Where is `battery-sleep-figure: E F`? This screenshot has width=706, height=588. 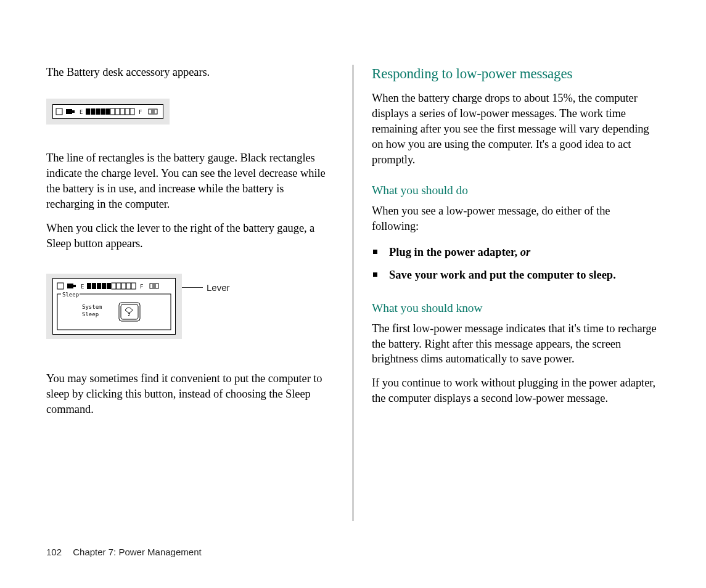 battery-sleep-figure: E F is located at coordinates (114, 306).